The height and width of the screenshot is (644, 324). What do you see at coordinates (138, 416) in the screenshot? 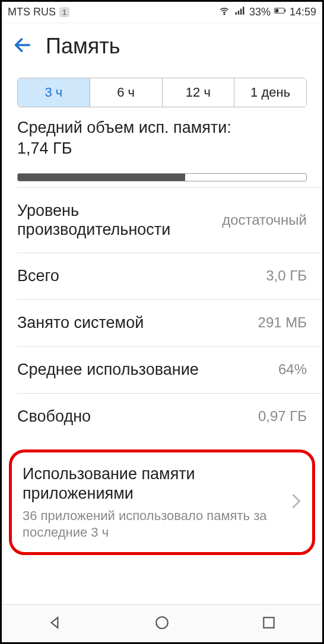
I see `free-label: Свободно` at bounding box center [138, 416].